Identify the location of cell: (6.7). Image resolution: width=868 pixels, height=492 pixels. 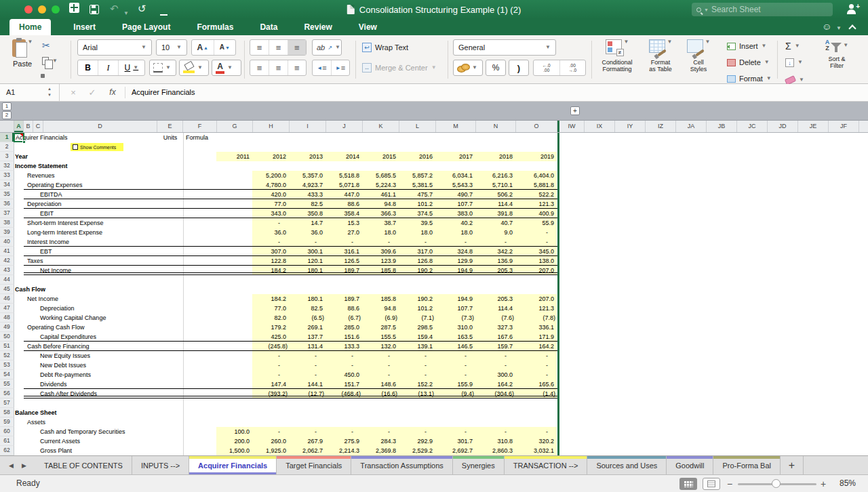
(344, 318).